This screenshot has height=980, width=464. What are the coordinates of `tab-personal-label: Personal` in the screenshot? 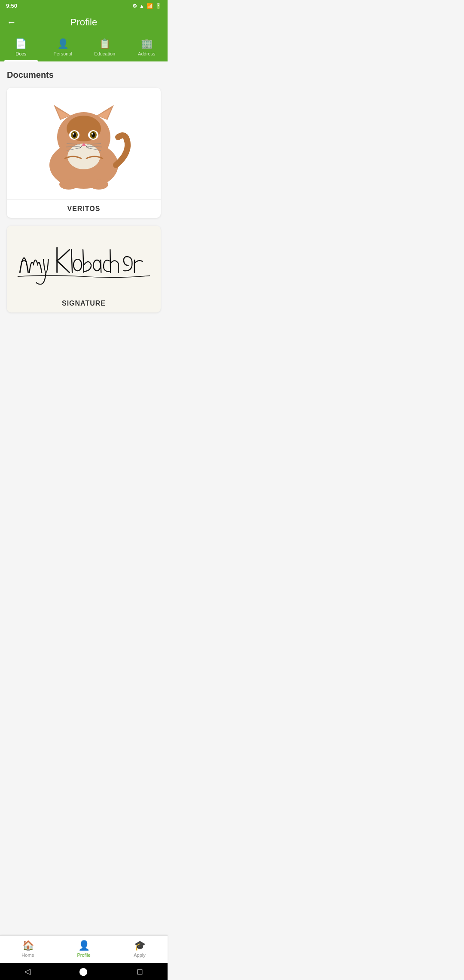 It's located at (63, 54).